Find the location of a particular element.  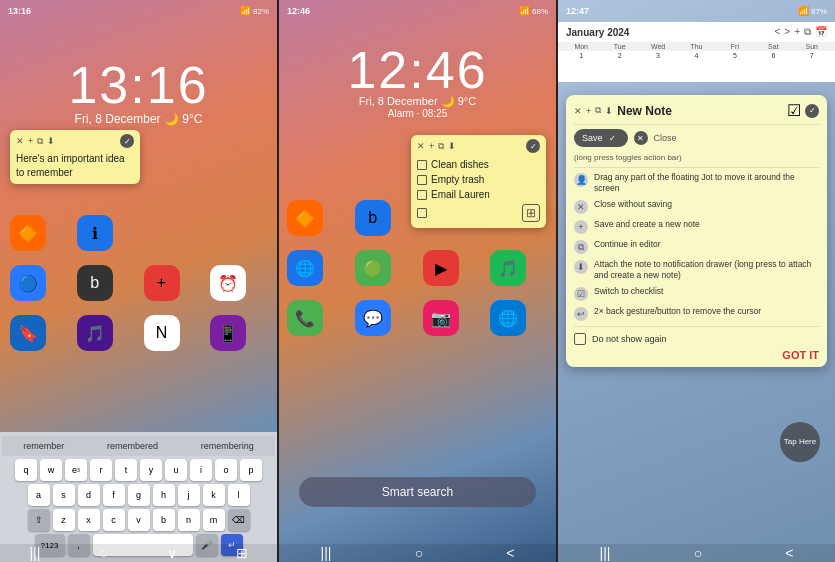

checklist-expand-btn: ⊞ is located at coordinates (531, 213).